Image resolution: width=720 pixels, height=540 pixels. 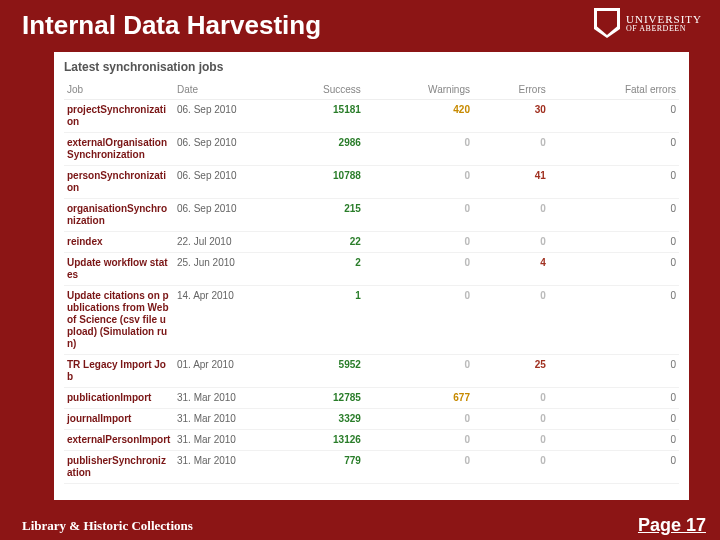 I want to click on table-row: TR Legacy Import Job01. Apr 201059520250, so click(x=372, y=372).